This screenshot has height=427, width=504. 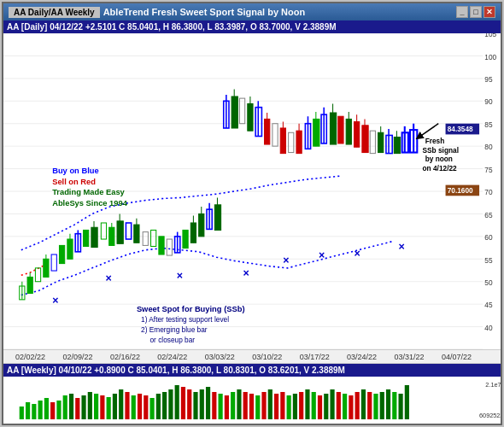 I want to click on svg-text: 6092522, so click(x=490, y=416).